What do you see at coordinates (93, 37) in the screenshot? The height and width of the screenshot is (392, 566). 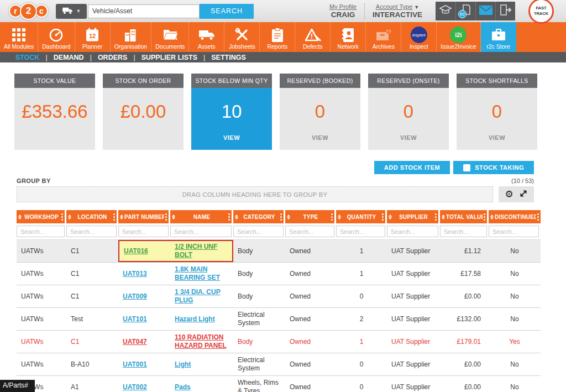 I see `nav-planner: 12 Planner` at bounding box center [93, 37].